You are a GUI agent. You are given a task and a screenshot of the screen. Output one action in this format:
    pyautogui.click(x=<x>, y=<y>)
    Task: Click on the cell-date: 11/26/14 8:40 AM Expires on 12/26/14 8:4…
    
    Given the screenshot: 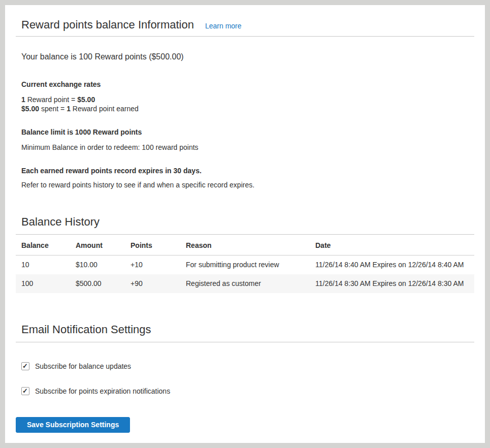 What is the action you would take?
    pyautogui.click(x=392, y=265)
    